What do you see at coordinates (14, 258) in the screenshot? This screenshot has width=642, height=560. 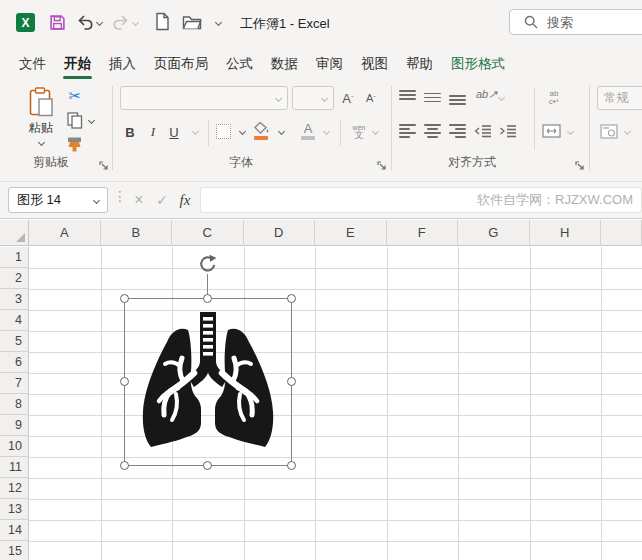 I see `row-header-1: 1` at bounding box center [14, 258].